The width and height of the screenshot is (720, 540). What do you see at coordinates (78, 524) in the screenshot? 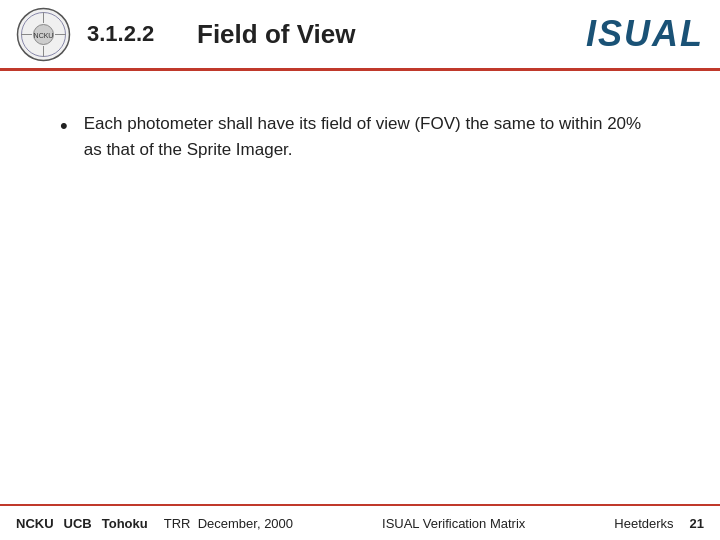
I see `footer-org2: UCB` at bounding box center [78, 524].